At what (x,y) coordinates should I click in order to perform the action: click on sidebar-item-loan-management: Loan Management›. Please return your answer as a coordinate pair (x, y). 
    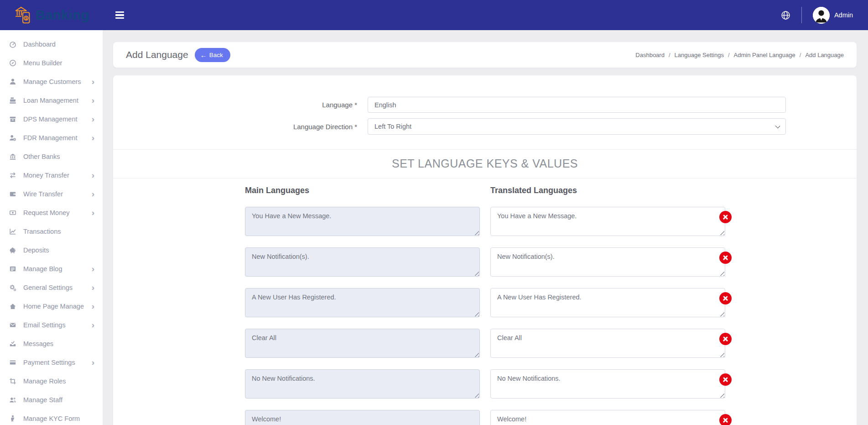
    Looking at the image, I should click on (51, 100).